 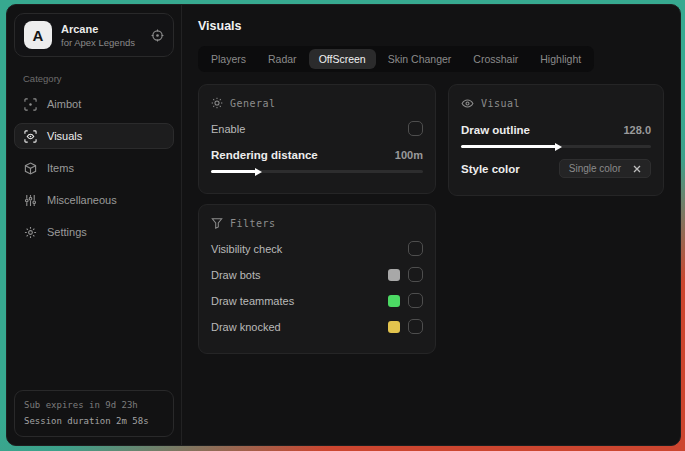 I want to click on draw-bots-checkbox, so click(x=416, y=274).